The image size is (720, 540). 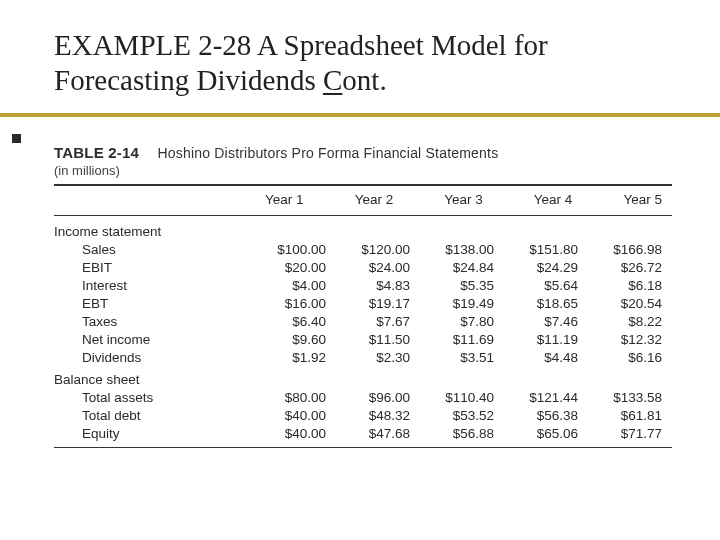 What do you see at coordinates (378, 416) in the screenshot?
I see `cell-value: $48.32` at bounding box center [378, 416].